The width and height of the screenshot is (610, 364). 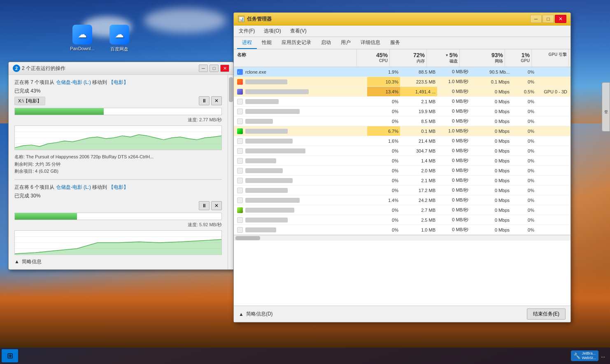 What do you see at coordinates (119, 39) in the screenshot?
I see `desktop-icon-baiduyun: ☁ 百度网盘` at bounding box center [119, 39].